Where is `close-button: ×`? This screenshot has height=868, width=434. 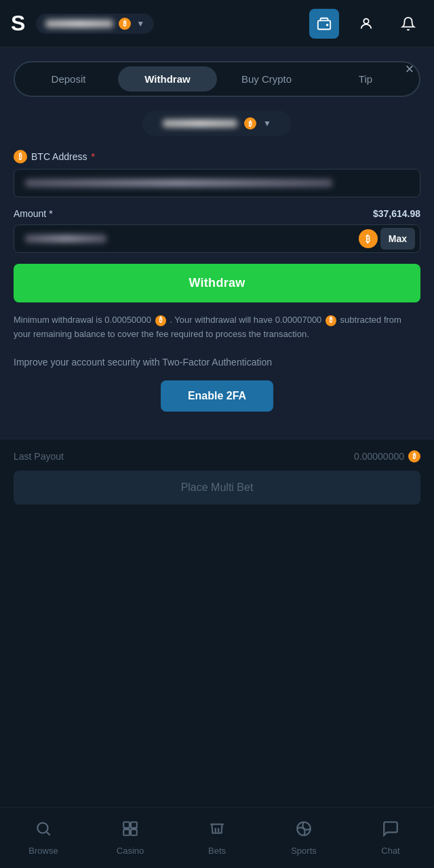
close-button: × is located at coordinates (410, 69).